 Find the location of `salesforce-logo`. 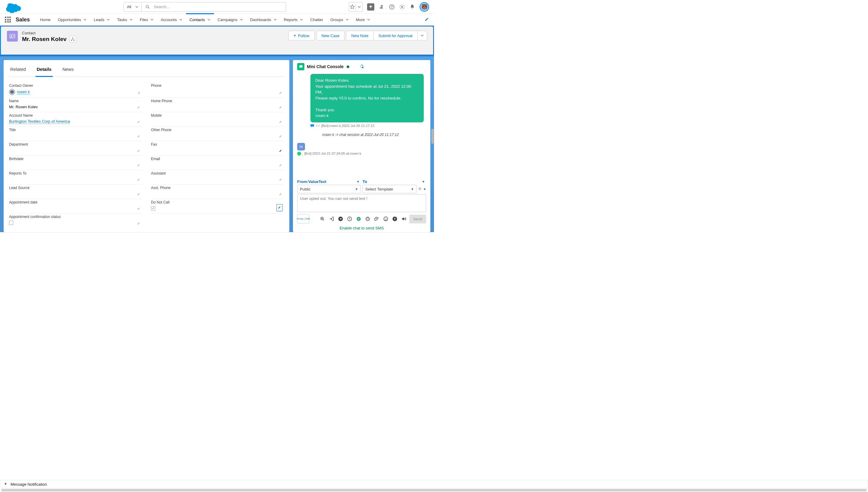

salesforce-logo is located at coordinates (14, 7).